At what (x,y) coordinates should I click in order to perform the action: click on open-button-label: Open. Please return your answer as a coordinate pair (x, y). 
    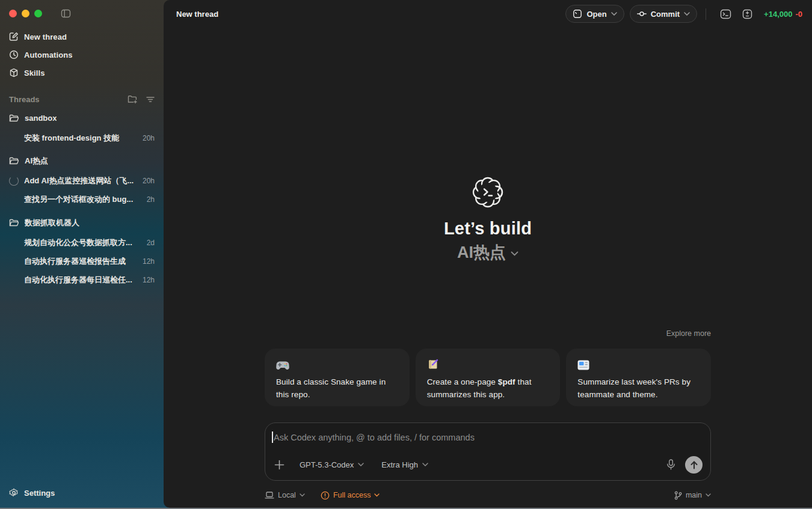
    Looking at the image, I should click on (597, 14).